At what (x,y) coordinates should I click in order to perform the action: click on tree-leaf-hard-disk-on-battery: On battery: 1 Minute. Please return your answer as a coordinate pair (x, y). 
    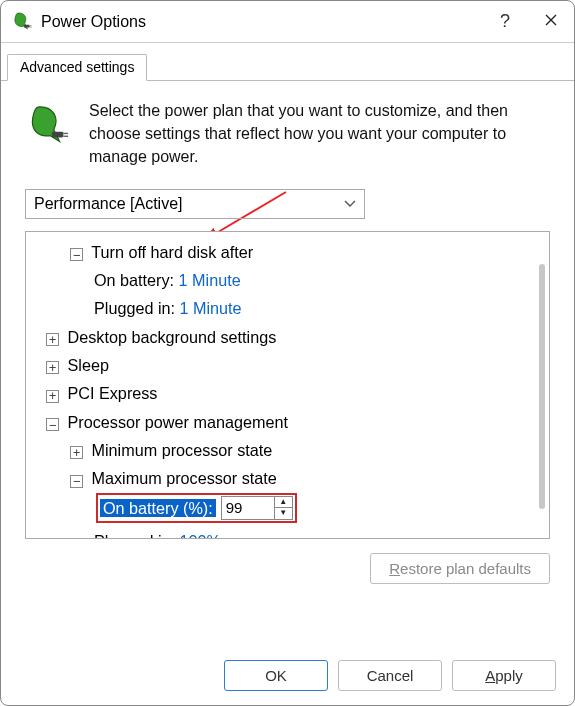
    Looking at the image, I should click on (288, 280).